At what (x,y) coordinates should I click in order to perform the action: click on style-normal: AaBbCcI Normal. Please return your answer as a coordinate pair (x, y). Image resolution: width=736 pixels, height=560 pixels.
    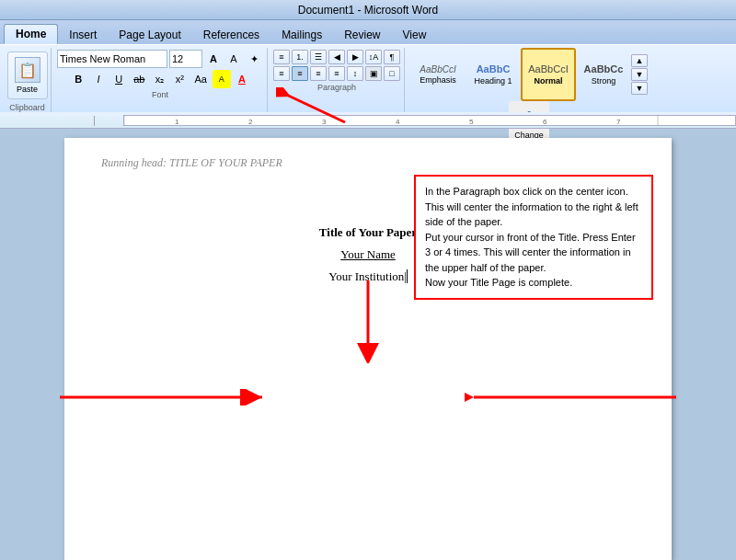
    Looking at the image, I should click on (548, 74).